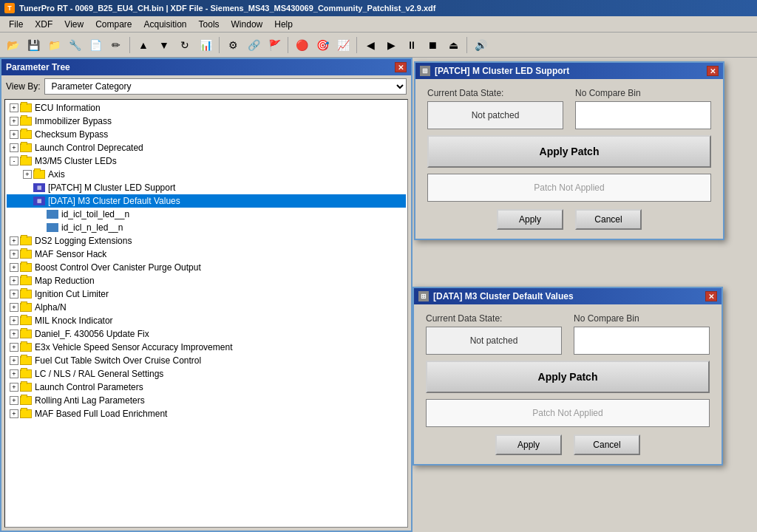  Describe the element at coordinates (206, 374) in the screenshot. I see `tree-item: +LC / NLS / RAL General Settings` at that location.